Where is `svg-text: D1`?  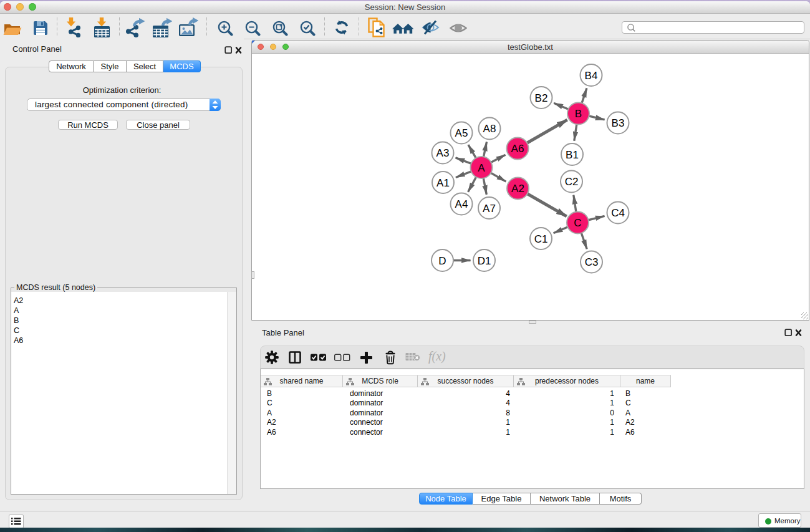
svg-text: D1 is located at coordinates (485, 261).